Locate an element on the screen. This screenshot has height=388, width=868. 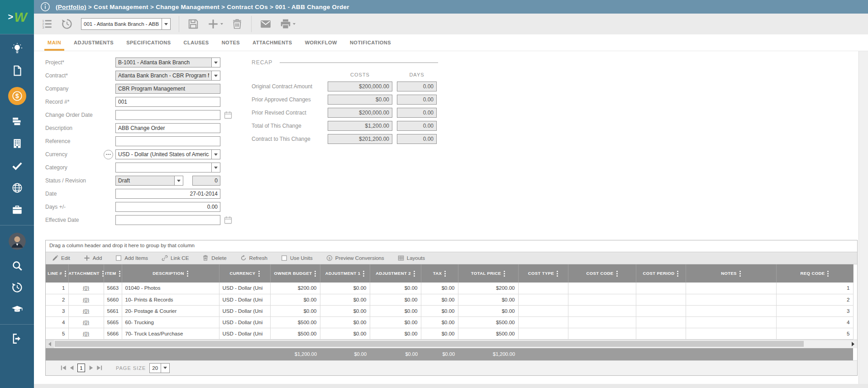
info-icon is located at coordinates (45, 7).